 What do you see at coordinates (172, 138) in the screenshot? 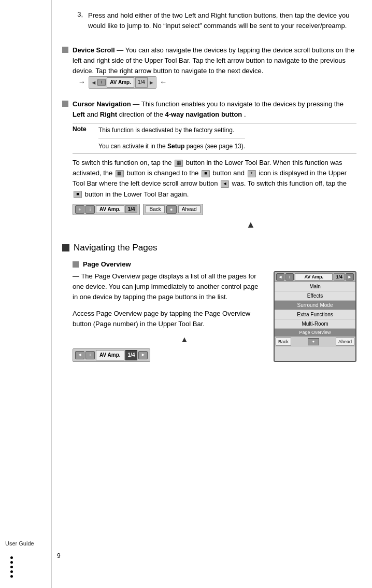
I see `note-divider` at bounding box center [172, 138].